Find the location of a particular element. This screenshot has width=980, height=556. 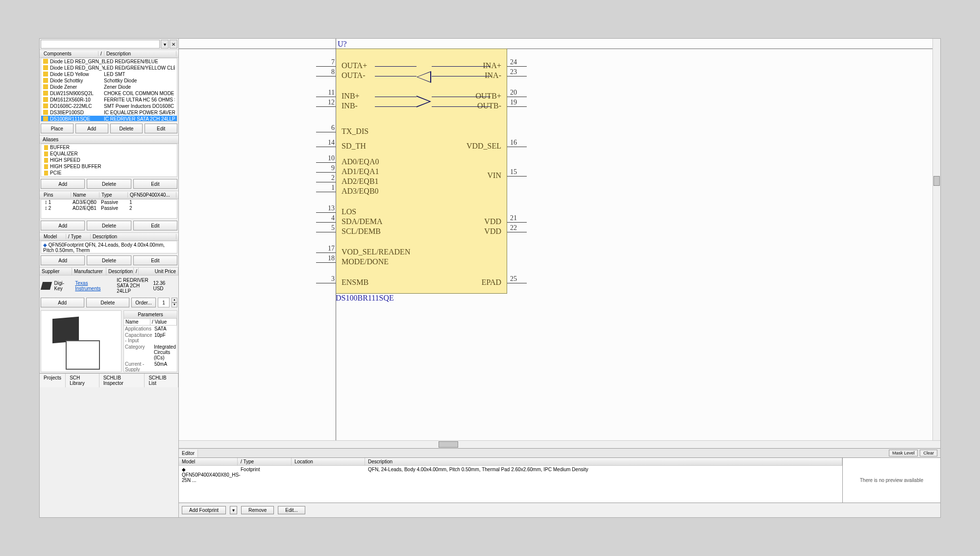

pin-number: 6 is located at coordinates (329, 128).